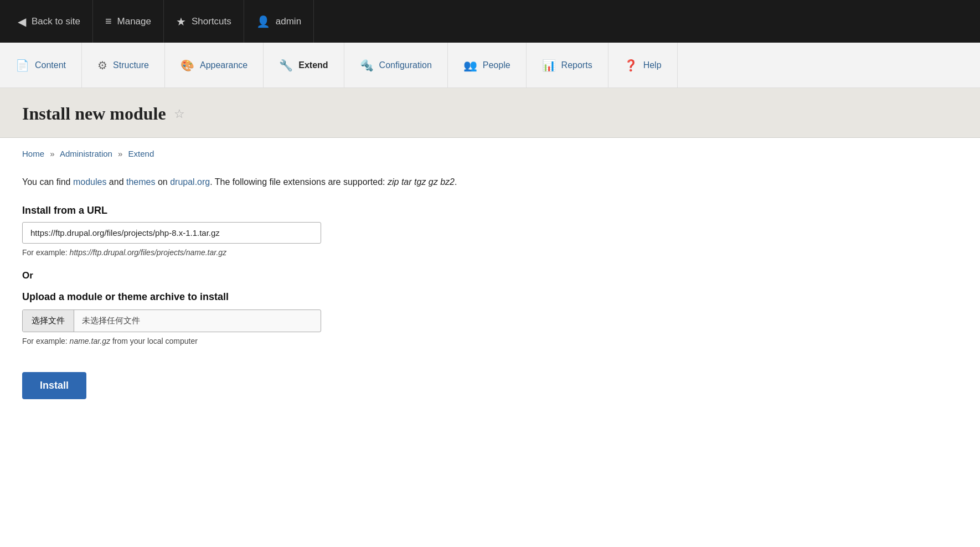  Describe the element at coordinates (490, 65) in the screenshot. I see `secondary-nav: 📄 Content ⚙ Structure 🎨 Appearance 🔧 Ext…` at that location.